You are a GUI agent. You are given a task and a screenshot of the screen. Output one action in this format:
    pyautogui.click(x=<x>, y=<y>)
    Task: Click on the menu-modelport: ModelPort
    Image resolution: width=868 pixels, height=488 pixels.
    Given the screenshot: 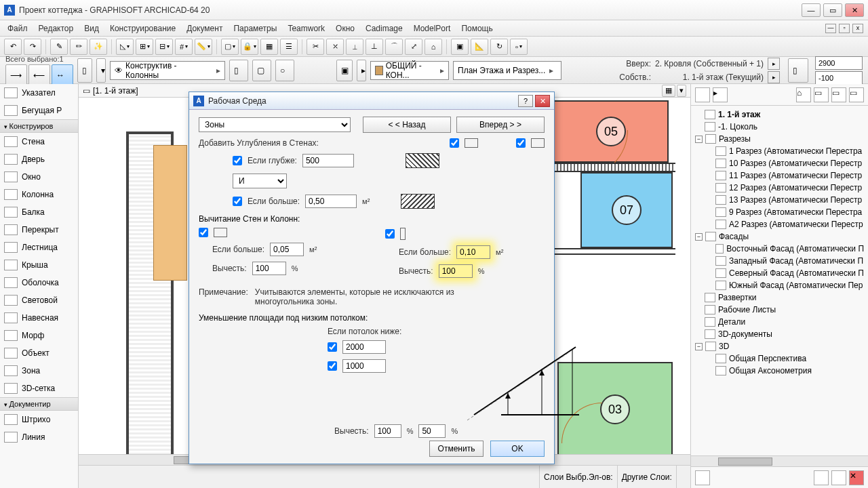 What is the action you would take?
    pyautogui.click(x=433, y=28)
    